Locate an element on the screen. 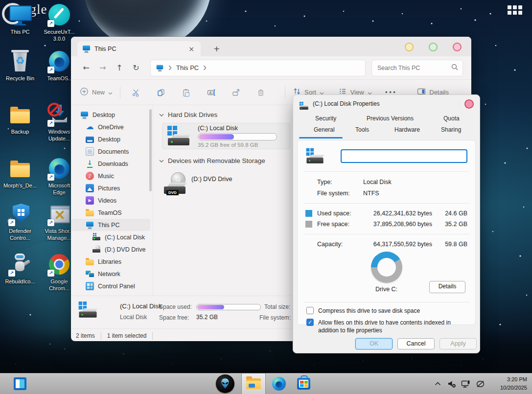  drive-c-item: (C:) Local Disk 35.2 GB free of 59.8 GB is located at coordinates (226, 136).